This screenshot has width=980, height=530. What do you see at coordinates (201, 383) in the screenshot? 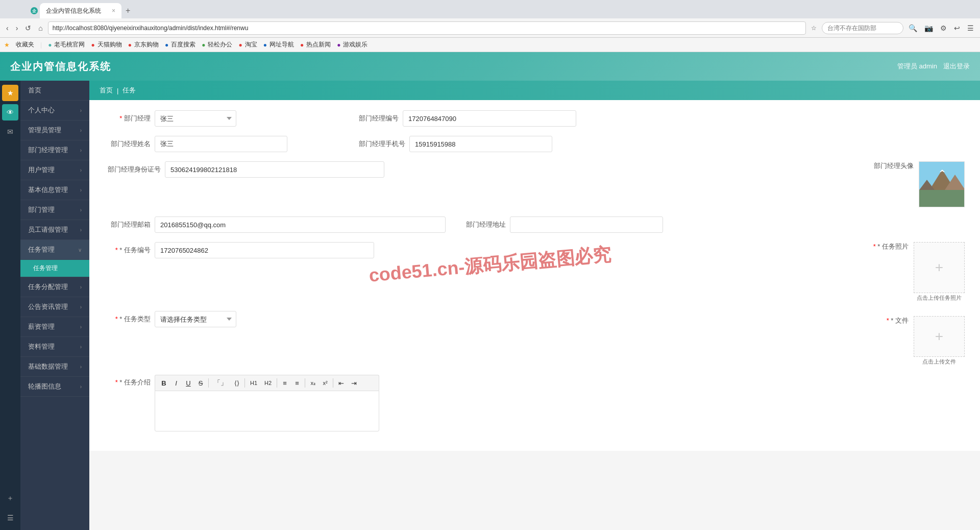
I see `rte-strikethrough-button: S` at bounding box center [201, 383].